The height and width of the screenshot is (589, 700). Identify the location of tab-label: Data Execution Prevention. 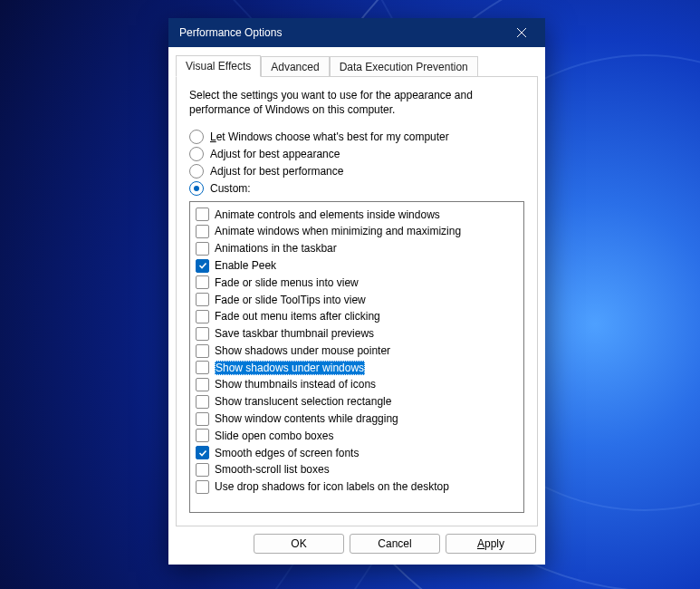
(404, 67).